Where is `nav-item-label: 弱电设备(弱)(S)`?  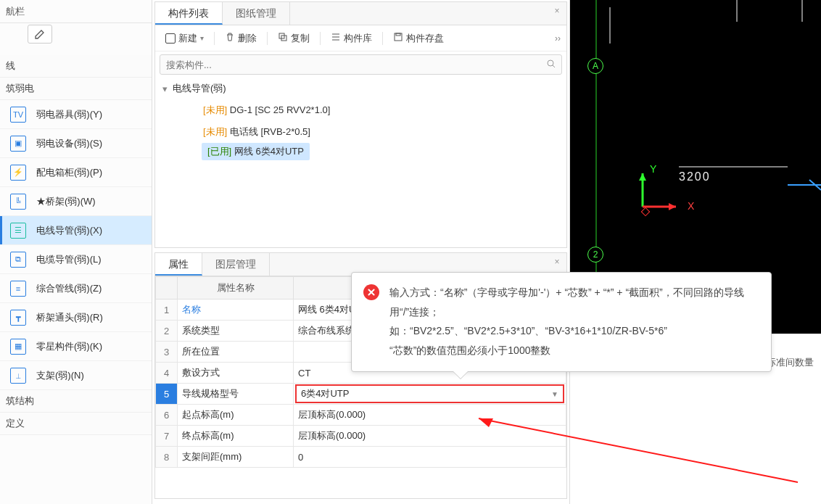
nav-item-label: 弱电设备(弱)(S) is located at coordinates (70, 144).